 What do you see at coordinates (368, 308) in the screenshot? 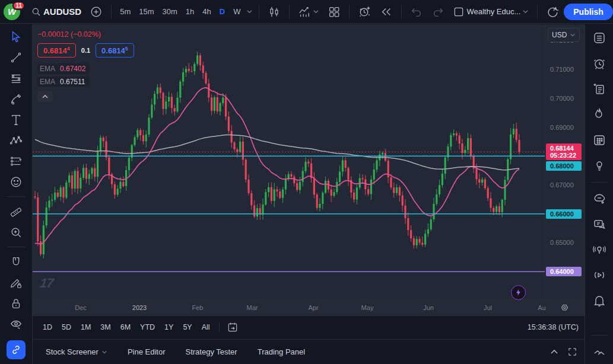
I see `time-axis-label: May` at bounding box center [368, 308].